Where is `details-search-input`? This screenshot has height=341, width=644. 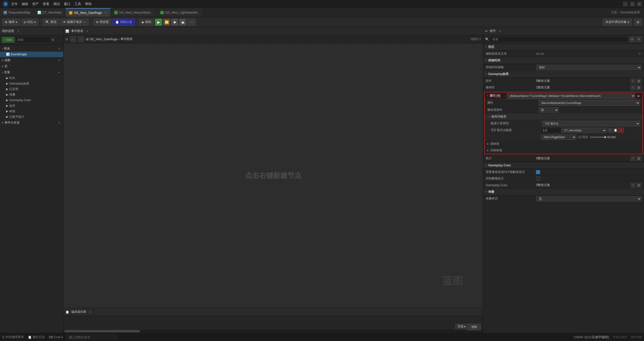 details-search-input is located at coordinates (559, 39).